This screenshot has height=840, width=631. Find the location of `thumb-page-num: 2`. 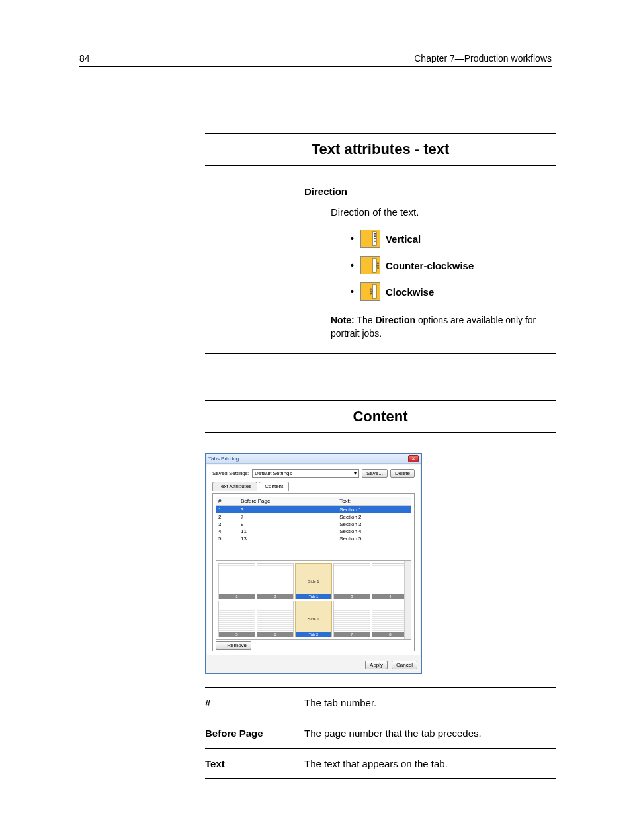

thumb-page-num: 2 is located at coordinates (275, 597).